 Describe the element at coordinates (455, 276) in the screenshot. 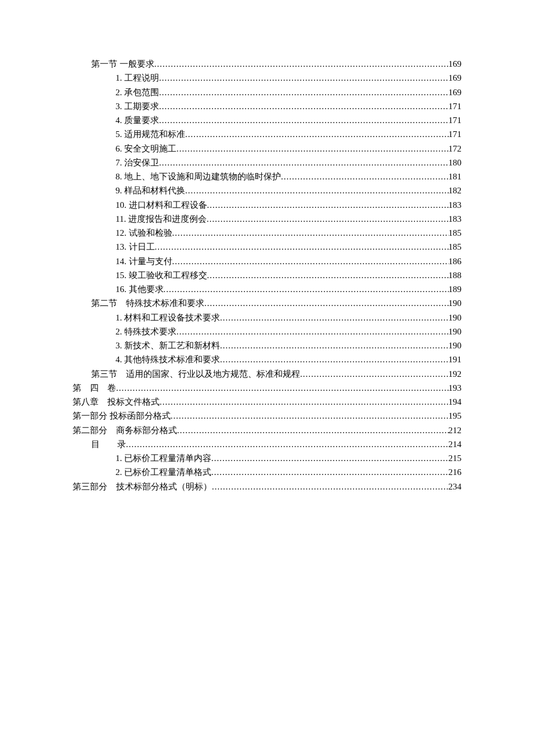

I see `toc-entry-page: 188` at that location.